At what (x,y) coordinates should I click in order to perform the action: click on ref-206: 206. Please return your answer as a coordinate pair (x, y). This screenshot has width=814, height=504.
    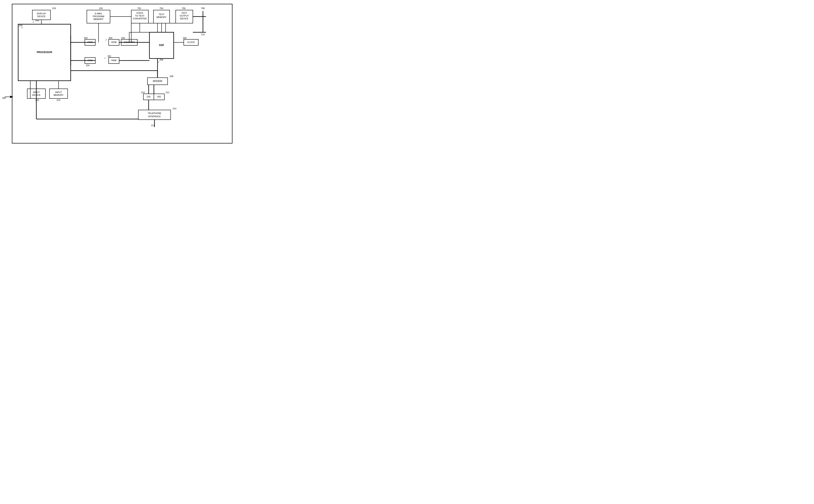
    Looking at the image, I should click on (161, 60).